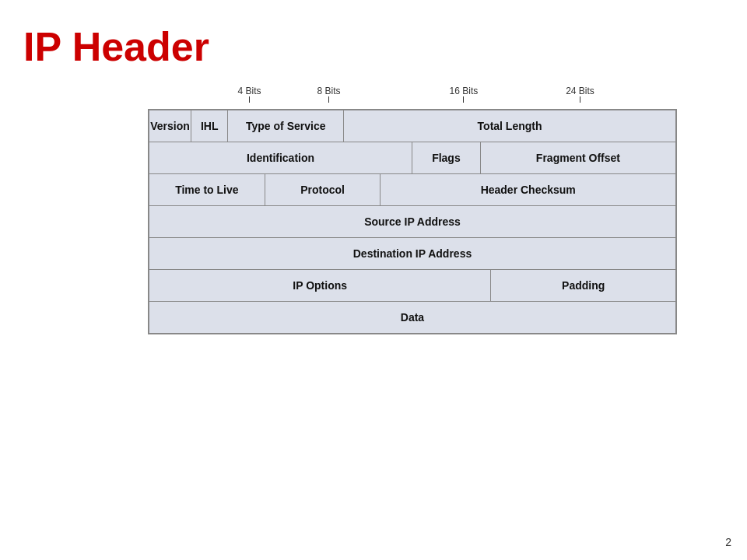 The width and height of the screenshot is (747, 560). I want to click on cell-identification: Identification, so click(281, 158).